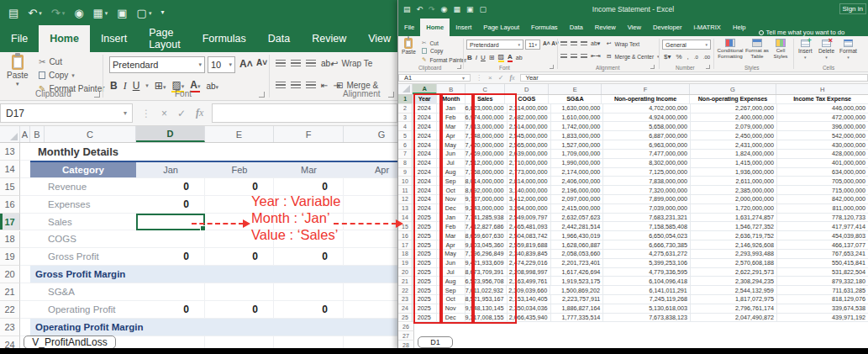 This screenshot has width=868, height=354. Describe the element at coordinates (10, 293) in the screenshot. I see `row-header-21: 21` at that location.